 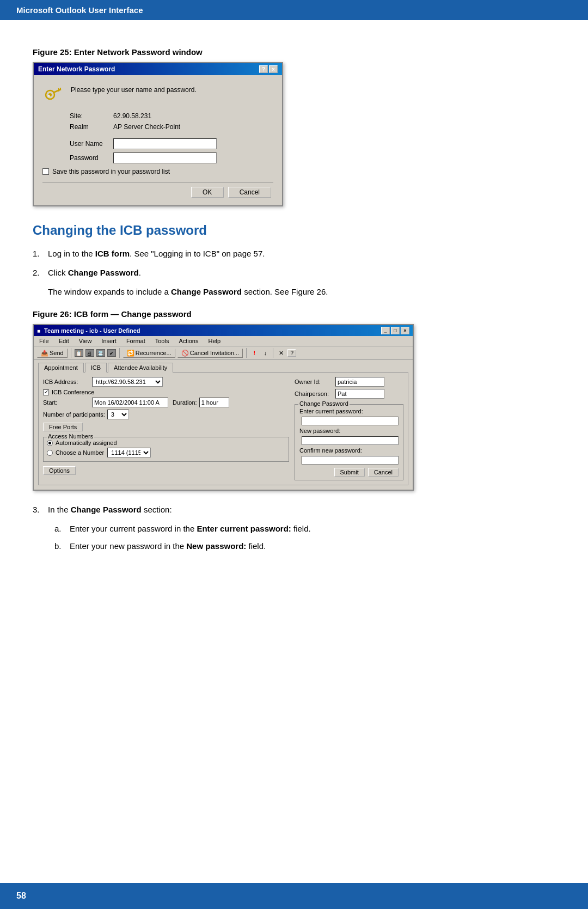 What do you see at coordinates (140, 368) in the screenshot?
I see `tab-attendee-availability: Attendee Availability` at bounding box center [140, 368].